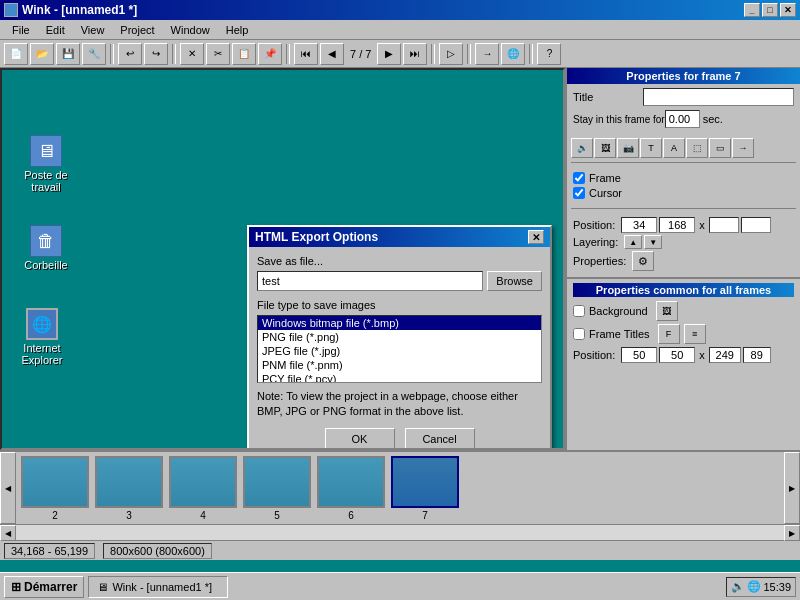  Describe the element at coordinates (669, 334) in the screenshot. I see `frame-titles-font-icon: F` at that location.